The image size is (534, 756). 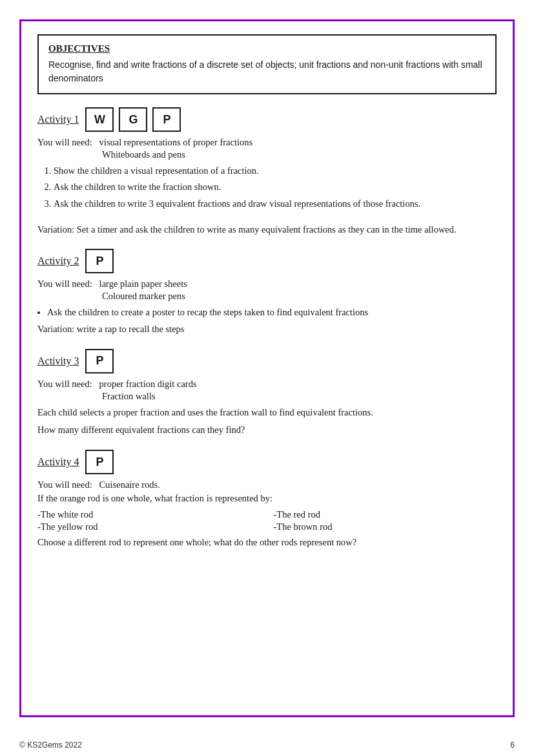 I want to click on activity-1-step-2: Ask the children to write the fraction s…, so click(x=275, y=187).